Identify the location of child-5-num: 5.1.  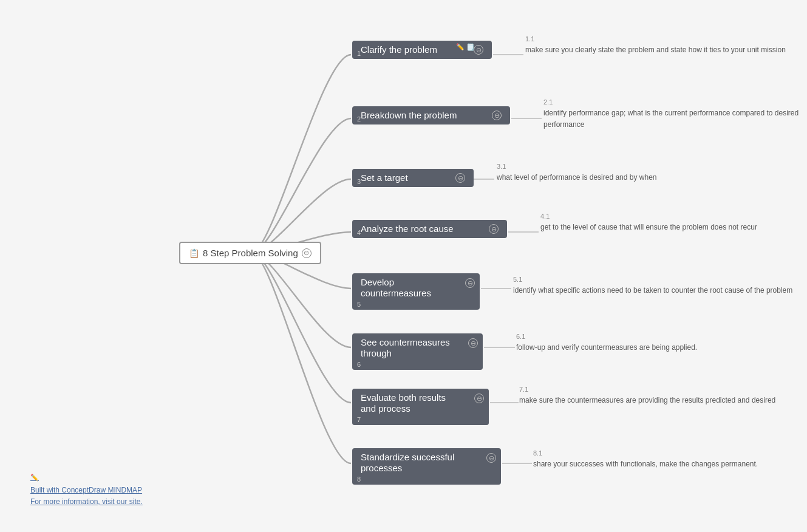
(653, 279).